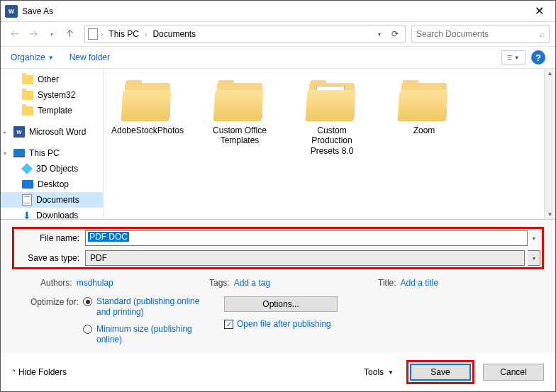  What do you see at coordinates (542, 34) in the screenshot?
I see `search-icon: ⌕` at bounding box center [542, 34].